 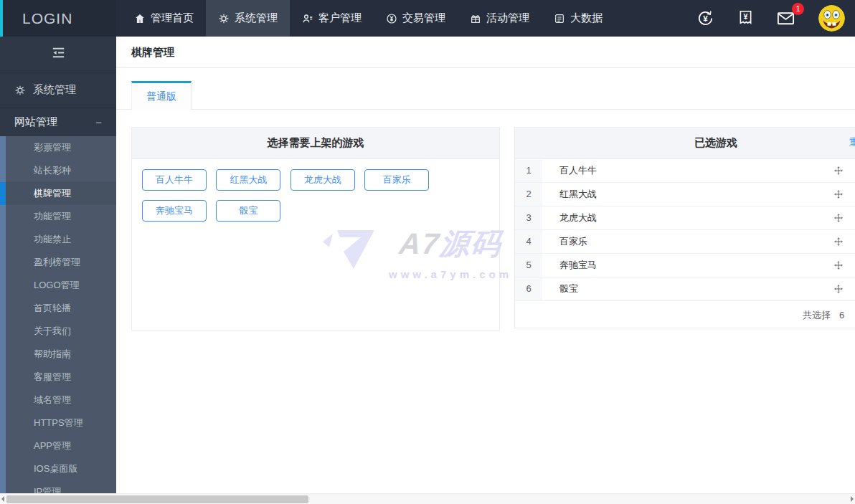 What do you see at coordinates (685, 265) in the screenshot?
I see `selected-game-row: 5 奔驰宝马` at bounding box center [685, 265].